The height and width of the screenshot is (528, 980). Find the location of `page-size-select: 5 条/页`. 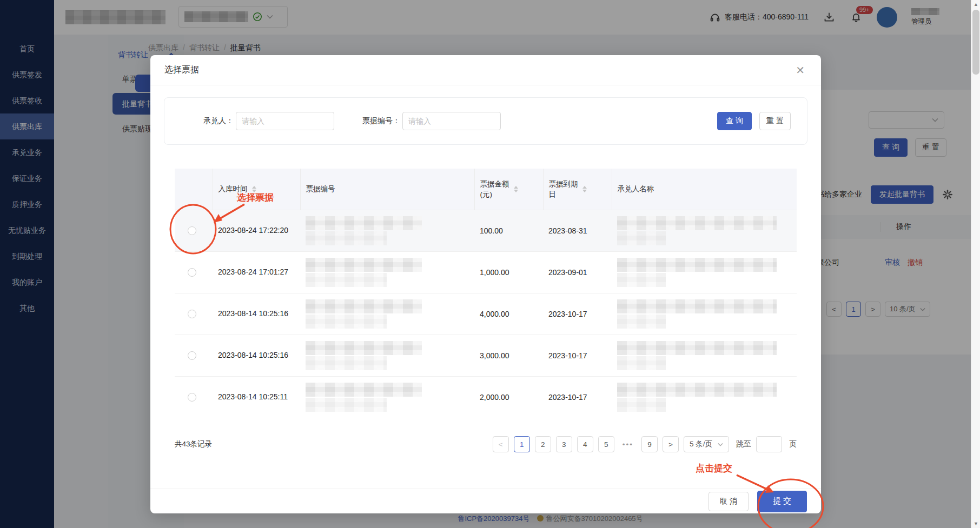

page-size-select: 5 条/页 is located at coordinates (706, 444).